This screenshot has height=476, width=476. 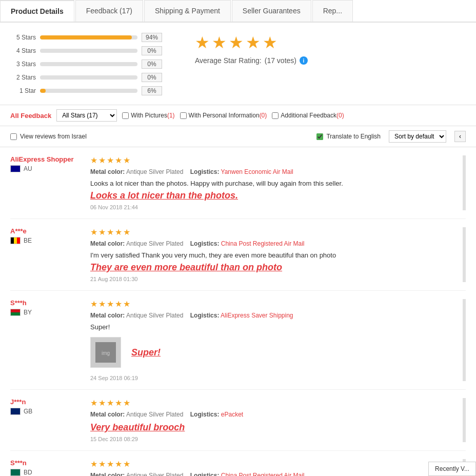 I want to click on star-row-2: 2 Stars 0%, so click(x=92, y=77).